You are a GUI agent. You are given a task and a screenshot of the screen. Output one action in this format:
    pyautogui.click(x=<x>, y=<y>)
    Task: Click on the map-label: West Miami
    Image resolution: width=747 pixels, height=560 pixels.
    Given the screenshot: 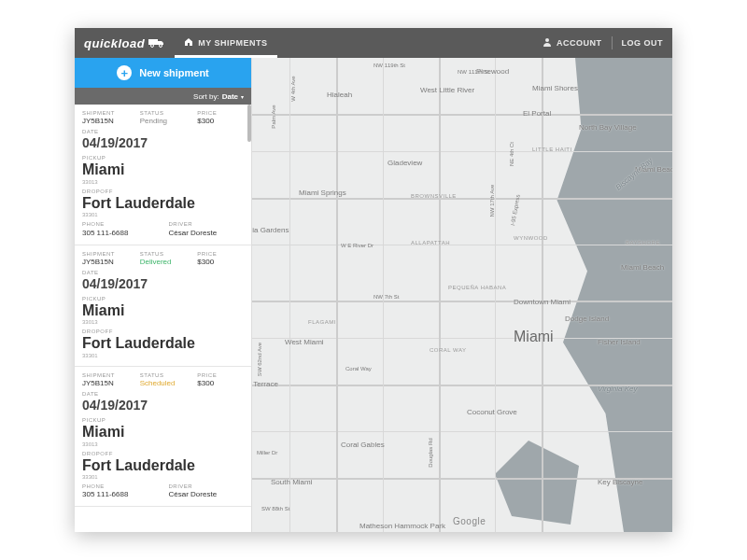 What is the action you would take?
    pyautogui.click(x=304, y=342)
    